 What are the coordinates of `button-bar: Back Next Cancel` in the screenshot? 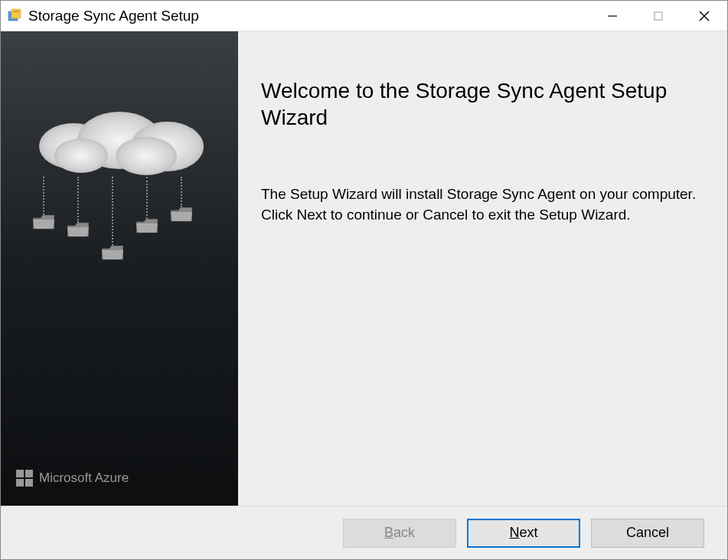 It's located at (364, 532).